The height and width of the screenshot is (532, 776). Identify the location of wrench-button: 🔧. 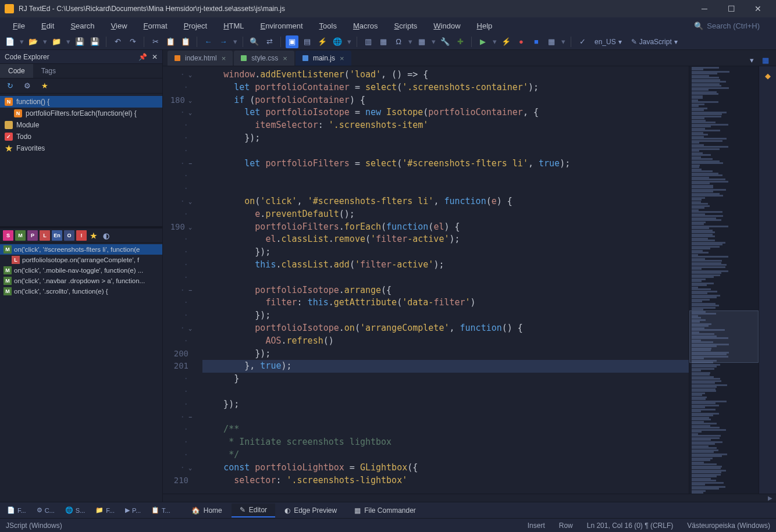
(445, 42).